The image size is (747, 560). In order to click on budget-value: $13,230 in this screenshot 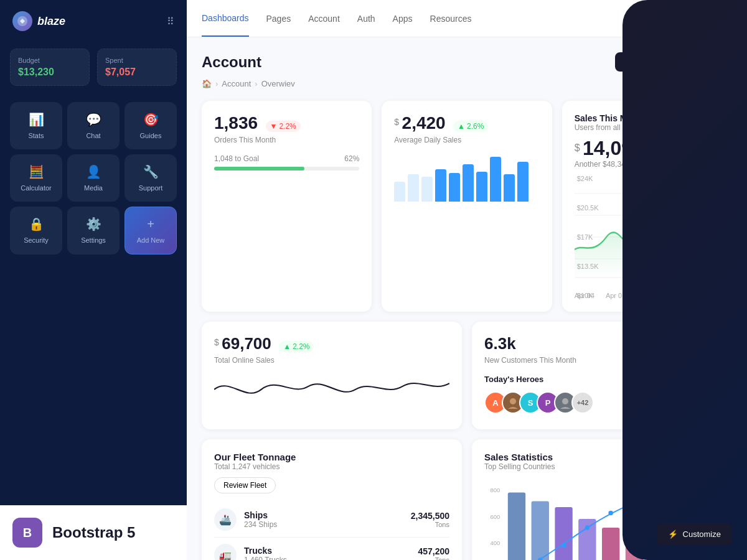, I will do `click(50, 72)`.